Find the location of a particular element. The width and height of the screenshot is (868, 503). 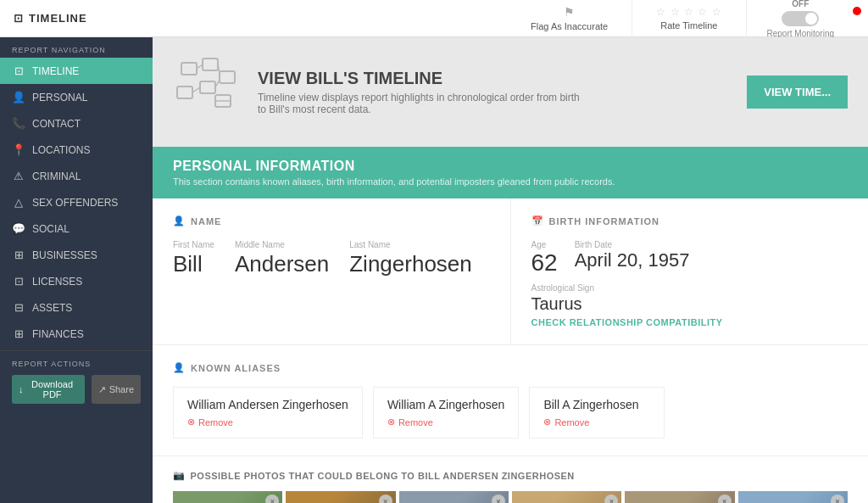

sidebar-item-sex-offenders: △ SEX OFFENDERS is located at coordinates (76, 202).